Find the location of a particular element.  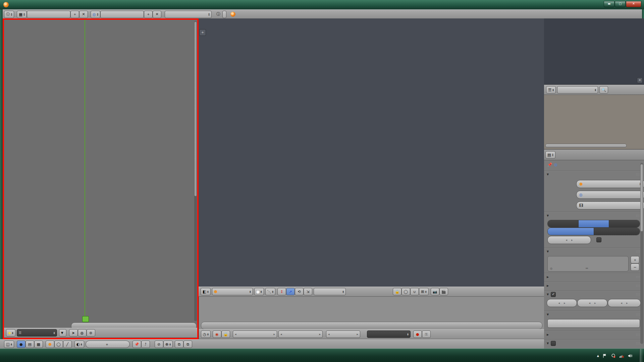

volume-icon is located at coordinates (630, 356).